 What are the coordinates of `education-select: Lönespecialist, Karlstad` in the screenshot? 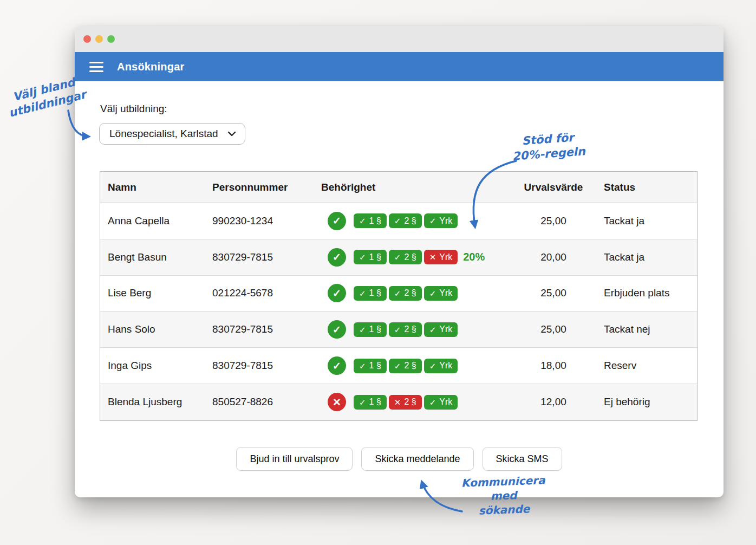 It's located at (172, 134).